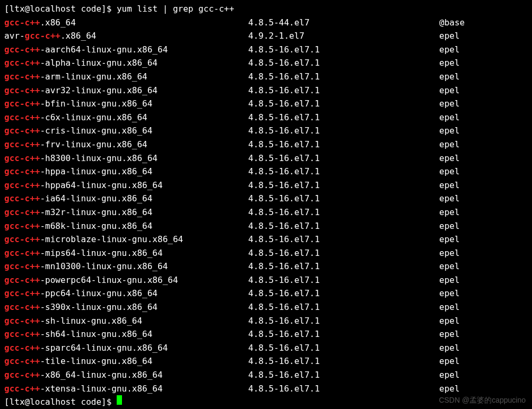  Describe the element at coordinates (484, 23) in the screenshot. I see `package-repo: @base` at that location.